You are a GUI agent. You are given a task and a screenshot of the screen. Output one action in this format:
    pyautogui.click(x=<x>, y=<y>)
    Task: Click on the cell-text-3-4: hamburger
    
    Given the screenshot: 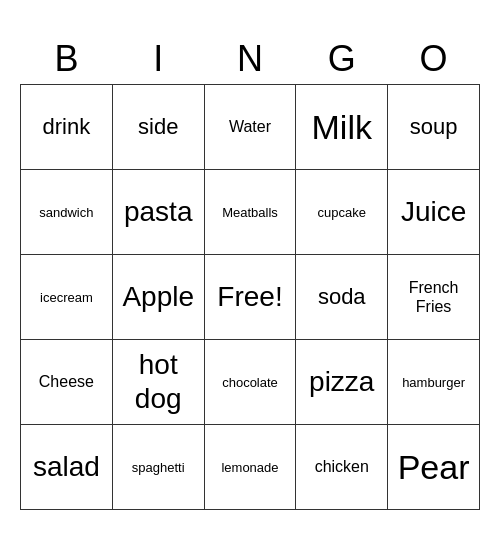 What is the action you would take?
    pyautogui.click(x=434, y=382)
    